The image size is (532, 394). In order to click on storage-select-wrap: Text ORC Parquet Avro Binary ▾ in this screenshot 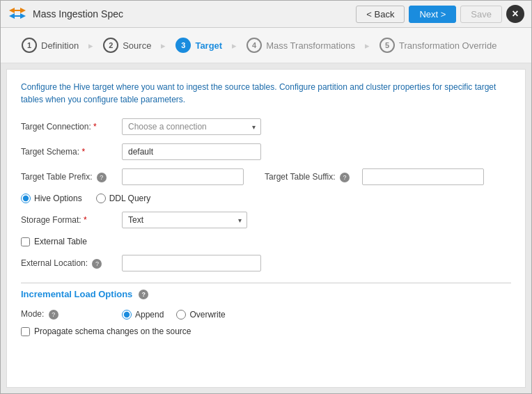, I will do `click(185, 220)`.